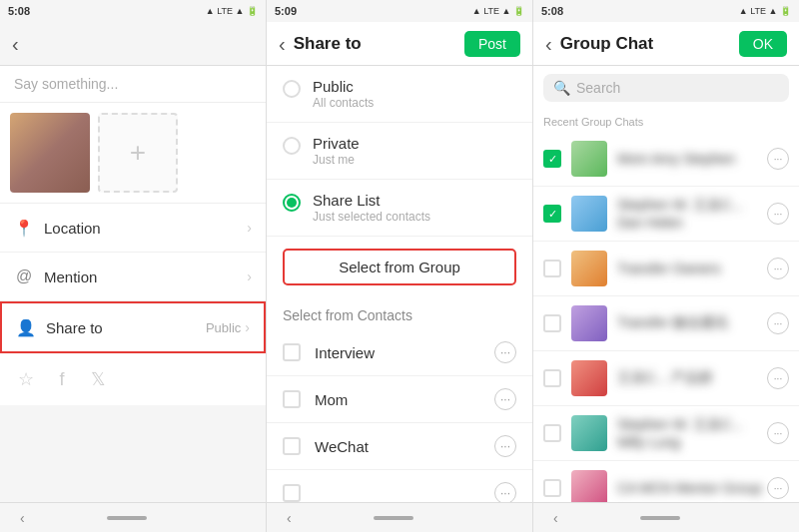 The width and height of the screenshot is (799, 532). Describe the element at coordinates (404, 447) in the screenshot. I see `contact-name-wechat: WeChat` at that location.